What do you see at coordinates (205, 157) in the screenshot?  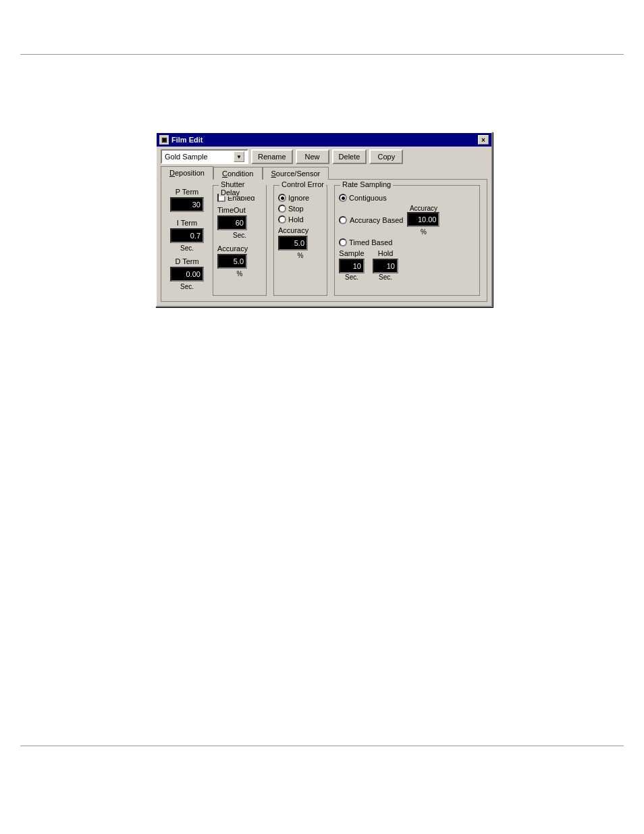 I see `film-dropdown: Gold Sample ▼` at bounding box center [205, 157].